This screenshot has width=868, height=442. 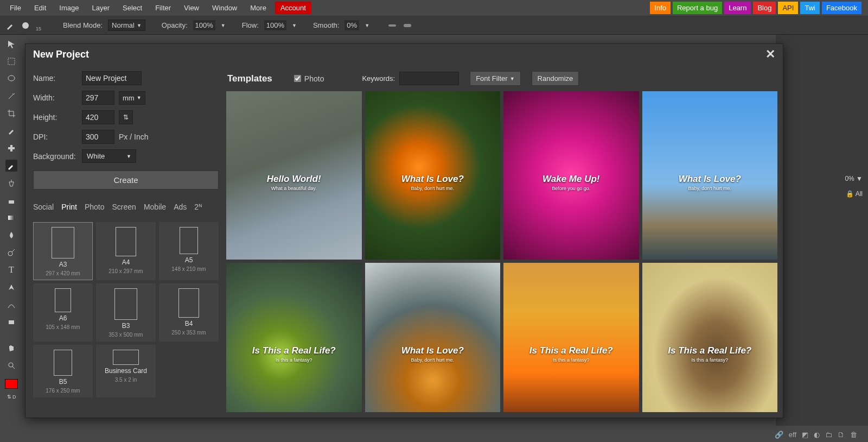 I want to click on smooth-drop-icon: ▼, so click(x=367, y=26).